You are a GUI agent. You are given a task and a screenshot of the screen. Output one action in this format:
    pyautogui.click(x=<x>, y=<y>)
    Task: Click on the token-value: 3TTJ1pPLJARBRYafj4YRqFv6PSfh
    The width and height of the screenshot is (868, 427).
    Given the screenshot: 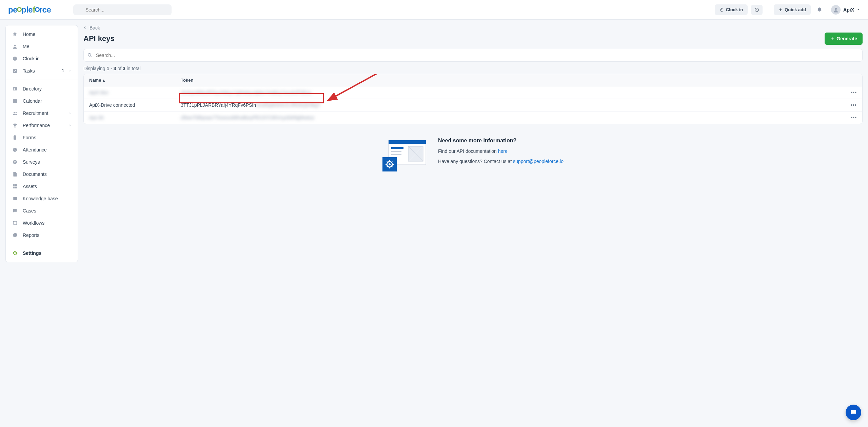 What is the action you would take?
    pyautogui.click(x=218, y=105)
    